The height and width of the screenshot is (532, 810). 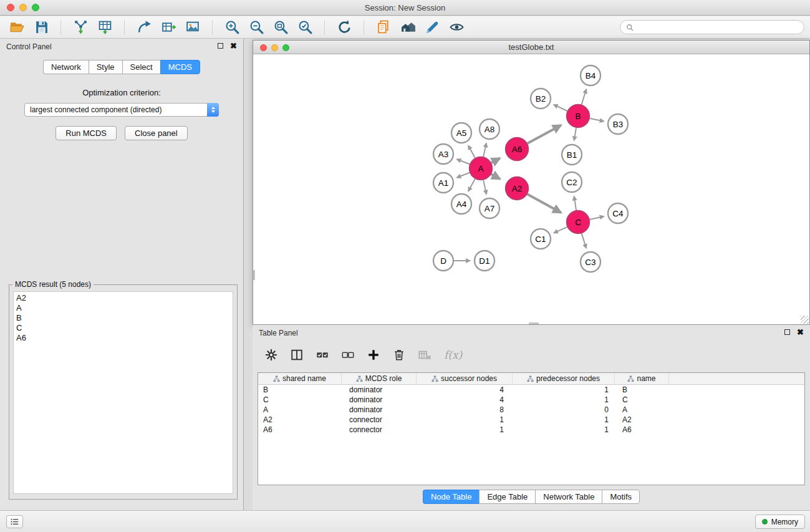 I want to click on network-node-C: C, so click(x=578, y=222).